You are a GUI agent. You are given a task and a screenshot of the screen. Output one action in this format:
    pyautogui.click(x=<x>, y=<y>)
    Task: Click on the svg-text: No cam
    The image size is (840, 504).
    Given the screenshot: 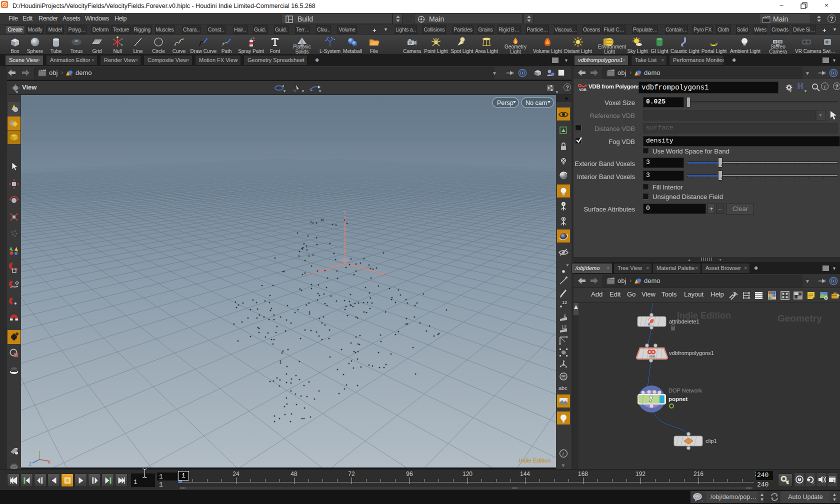 What is the action you would take?
    pyautogui.click(x=536, y=103)
    